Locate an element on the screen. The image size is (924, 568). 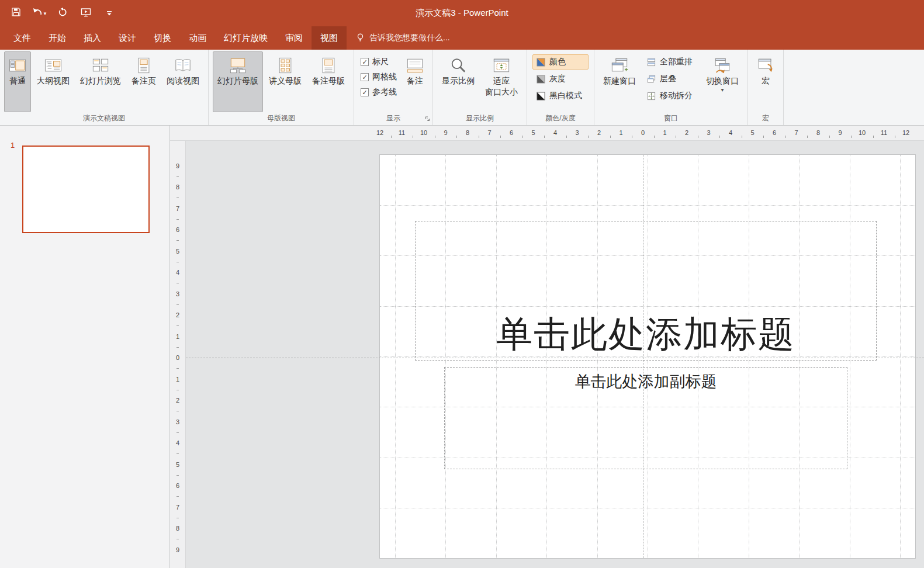
grayscale-button: 灰度 is located at coordinates (560, 79).